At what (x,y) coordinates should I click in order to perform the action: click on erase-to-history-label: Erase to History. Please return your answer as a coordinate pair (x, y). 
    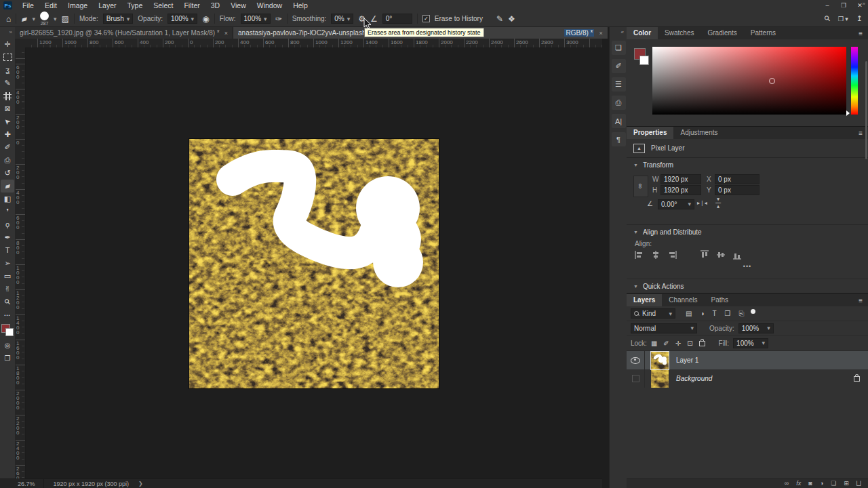
    Looking at the image, I should click on (458, 19).